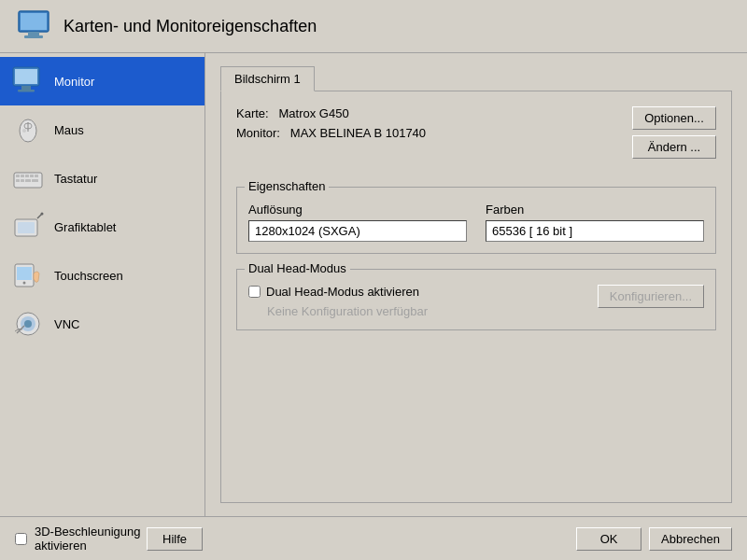  What do you see at coordinates (103, 81) in the screenshot?
I see `sidebar-item-monitor: Monitor` at bounding box center [103, 81].